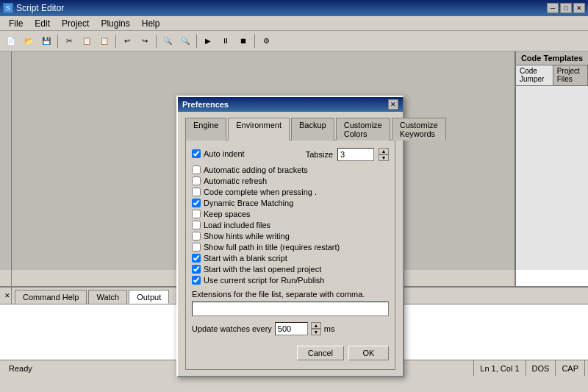 Image resolution: width=588 pixels, height=392 pixels. Describe the element at coordinates (294, 41) in the screenshot. I see `toolbar: 📄 📂 💾 ✂ 📋 📋 ↩ ↪ 🔍 🔍 ▶ ⏸ ⏹ ⚙` at that location.